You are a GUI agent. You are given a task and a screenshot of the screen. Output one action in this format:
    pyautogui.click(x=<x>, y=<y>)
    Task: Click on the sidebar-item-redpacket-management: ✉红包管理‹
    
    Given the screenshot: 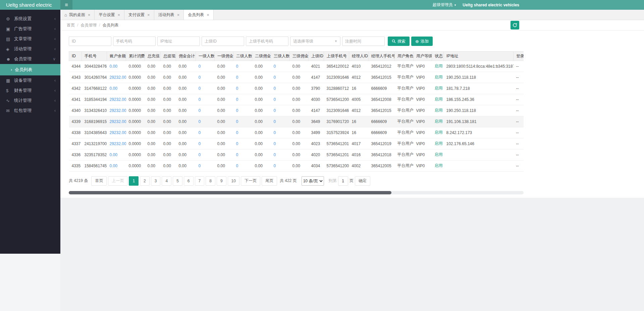 What is the action you would take?
    pyautogui.click(x=30, y=111)
    